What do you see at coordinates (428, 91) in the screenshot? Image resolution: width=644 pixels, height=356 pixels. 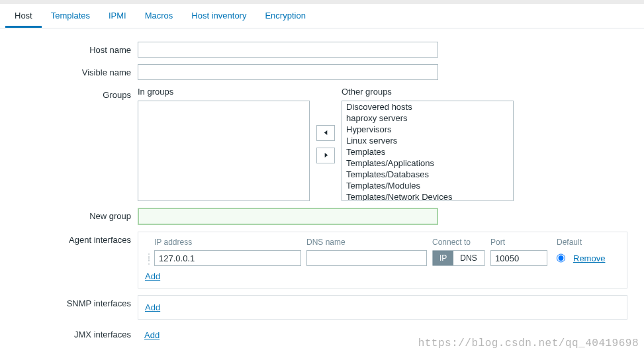 I see `other-groups-label: Other groups` at bounding box center [428, 91].